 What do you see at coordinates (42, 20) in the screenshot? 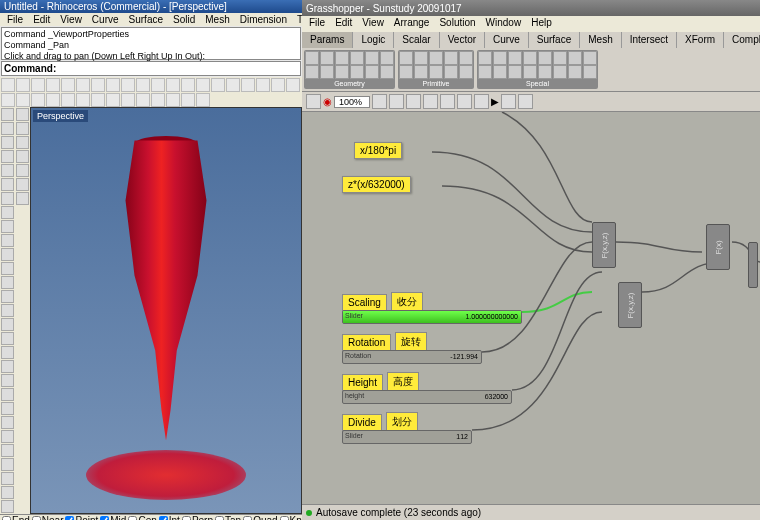
I see `menu-edit: Edit` at bounding box center [42, 20].